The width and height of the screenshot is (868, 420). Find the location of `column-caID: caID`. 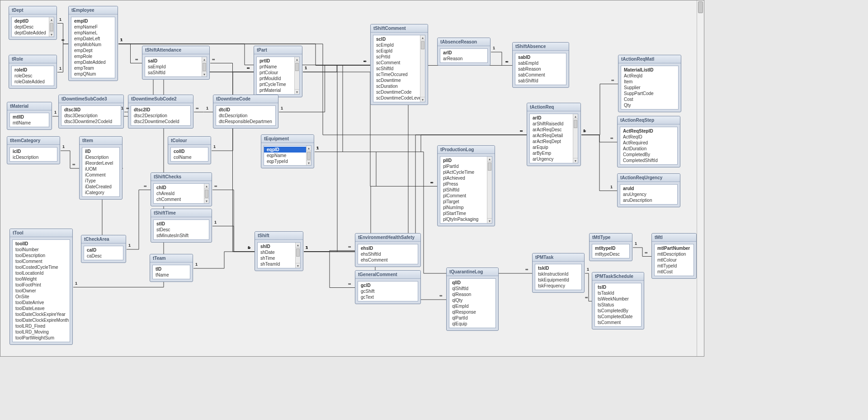

column-caID: caID is located at coordinates (104, 250).